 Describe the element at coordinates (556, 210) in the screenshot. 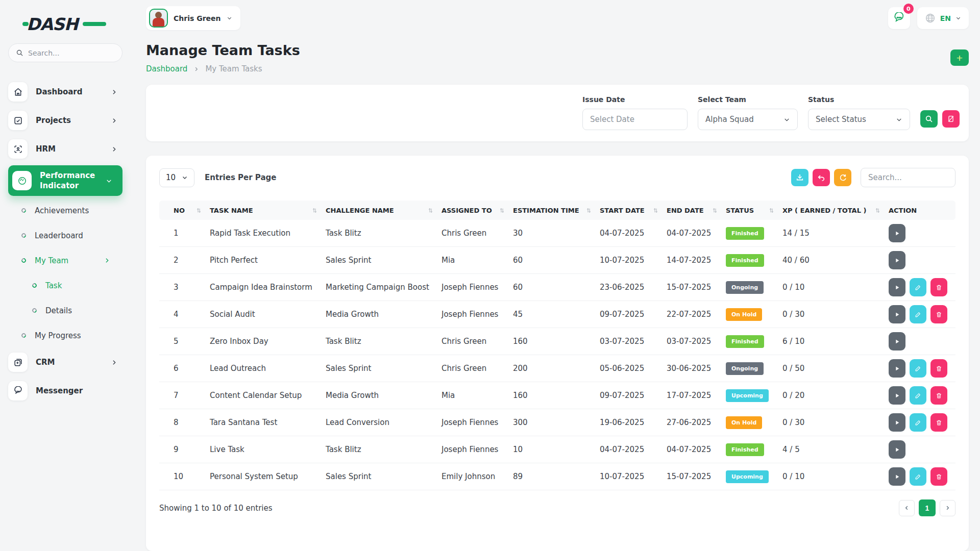

I see `column-header-estimation-time: ESTIMATION TIME` at that location.